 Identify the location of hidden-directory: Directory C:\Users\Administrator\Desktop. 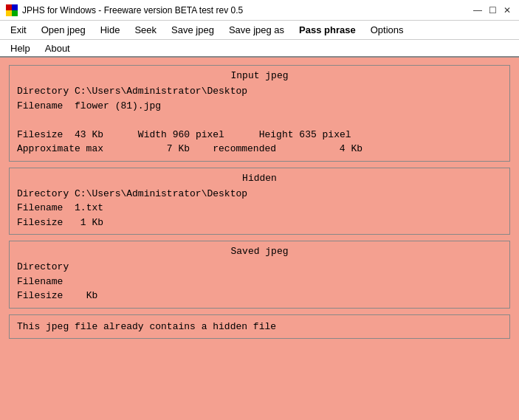
(260, 194).